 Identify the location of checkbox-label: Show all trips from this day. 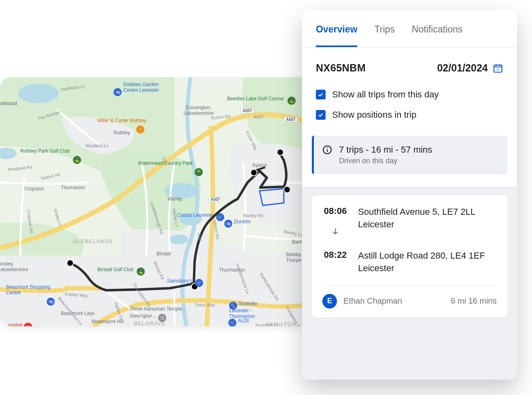
(385, 95).